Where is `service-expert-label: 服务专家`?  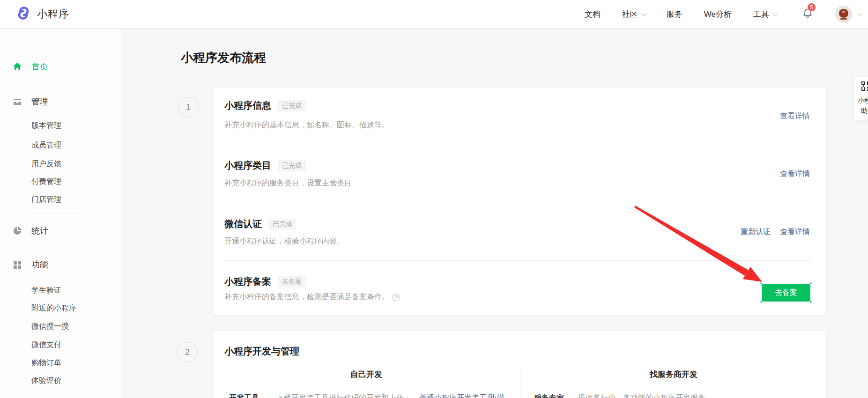
service-expert-label: 服务专家 is located at coordinates (549, 396).